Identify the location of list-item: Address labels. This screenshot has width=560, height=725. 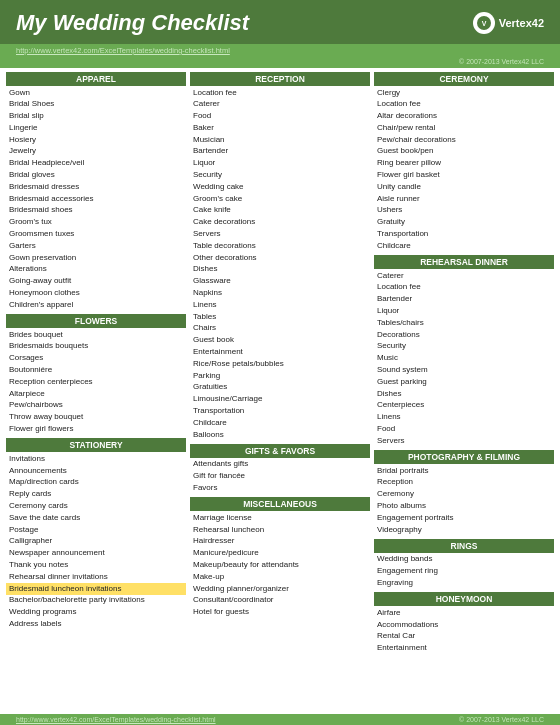
(96, 624).